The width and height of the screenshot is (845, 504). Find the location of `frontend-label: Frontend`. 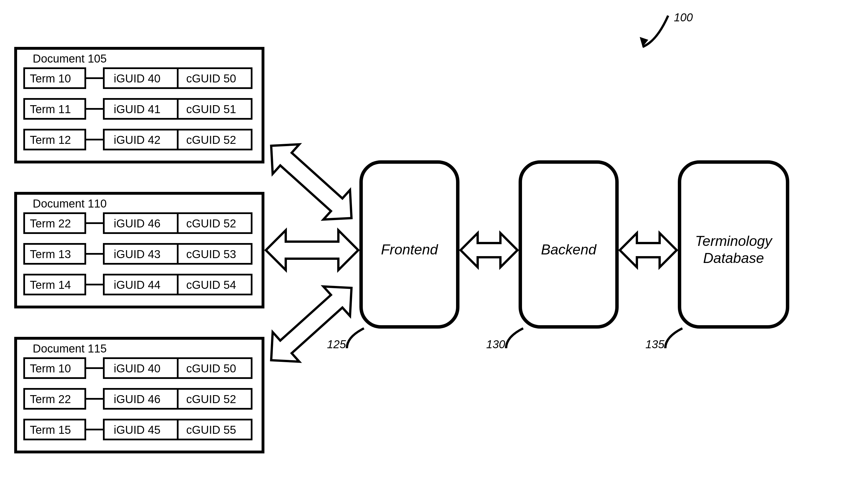

frontend-label: Frontend is located at coordinates (410, 249).